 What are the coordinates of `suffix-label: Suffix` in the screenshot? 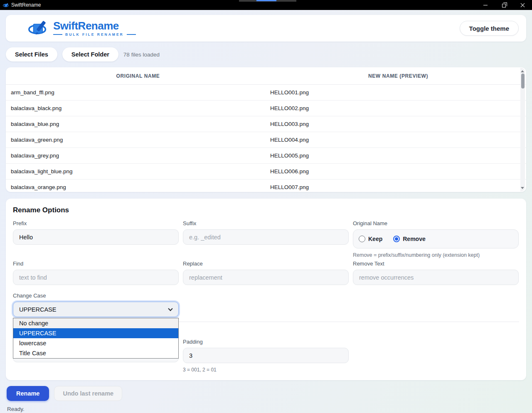 It's located at (266, 224).